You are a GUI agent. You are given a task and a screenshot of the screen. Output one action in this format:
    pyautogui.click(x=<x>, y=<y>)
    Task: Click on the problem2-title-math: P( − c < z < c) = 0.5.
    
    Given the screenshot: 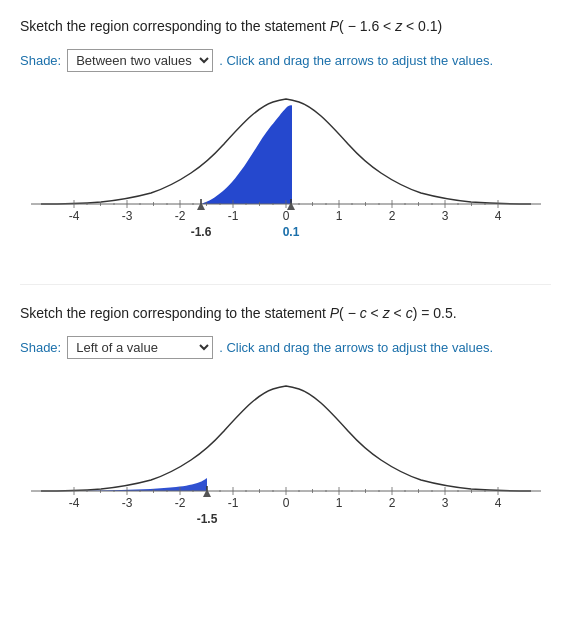 What is the action you would take?
    pyautogui.click(x=394, y=313)
    